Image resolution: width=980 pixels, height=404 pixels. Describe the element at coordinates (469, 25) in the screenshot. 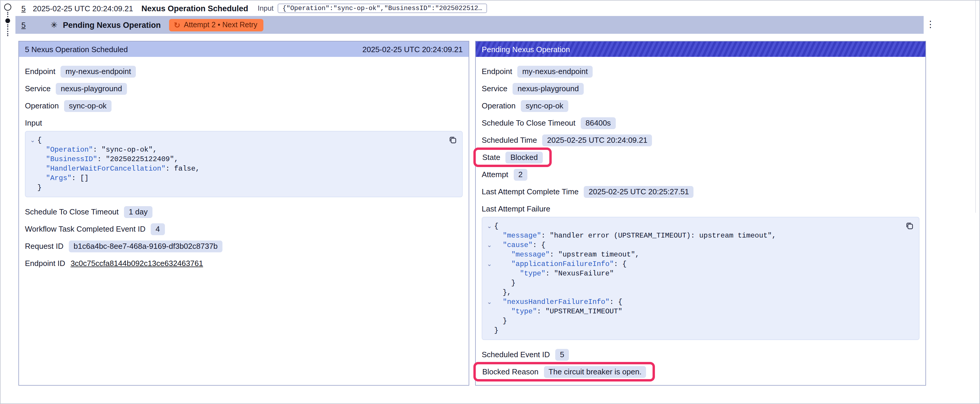

I see `event-row-pending: 5 ✳ Pending Nexus Operation ↻ Attempt 2 …` at that location.